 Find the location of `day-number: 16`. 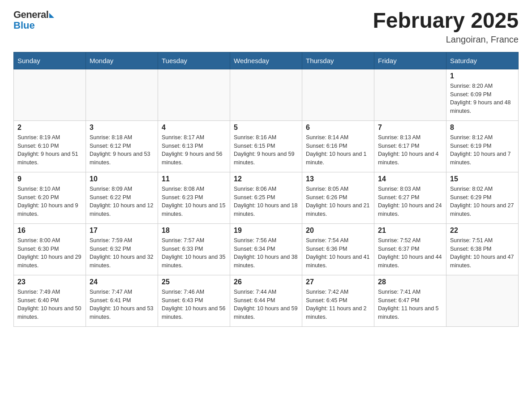

day-number: 16 is located at coordinates (50, 231).